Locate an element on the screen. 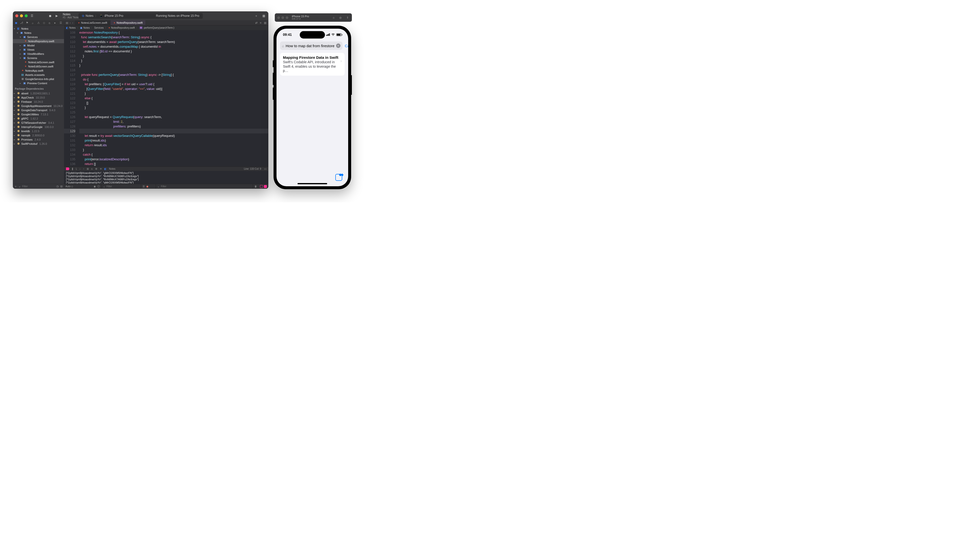 Image resolution: width=980 pixels, height=540 pixels. debug-icon: ⎋ is located at coordinates (49, 23).